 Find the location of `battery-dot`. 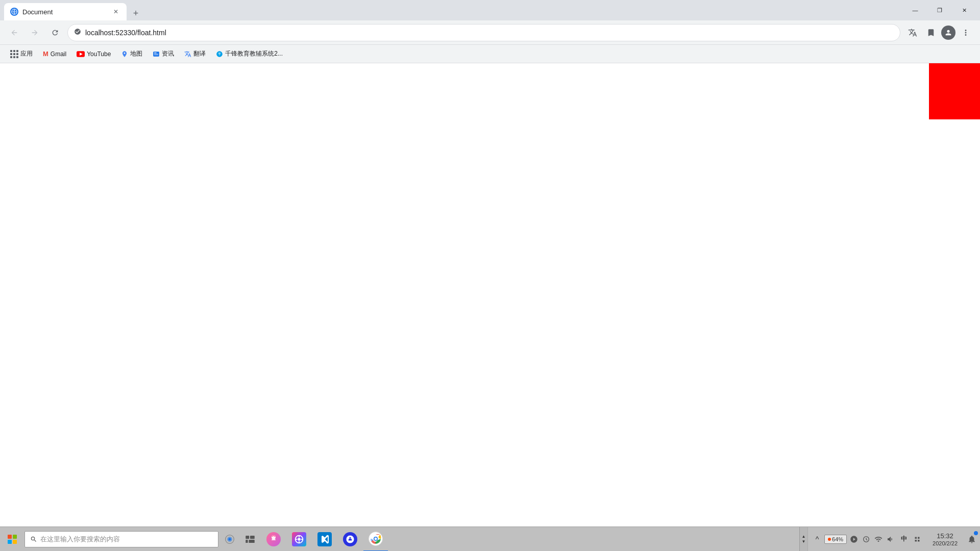

battery-dot is located at coordinates (829, 539).